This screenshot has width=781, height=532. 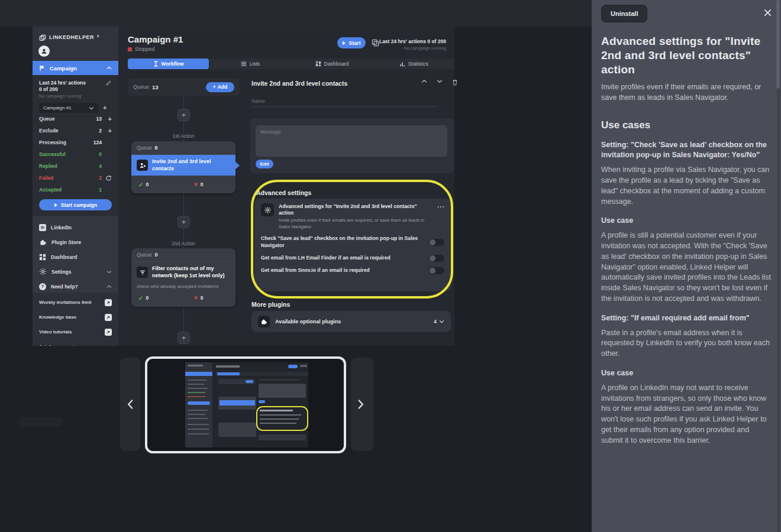 What do you see at coordinates (264, 164) in the screenshot?
I see `edit-button: Edit` at bounding box center [264, 164].